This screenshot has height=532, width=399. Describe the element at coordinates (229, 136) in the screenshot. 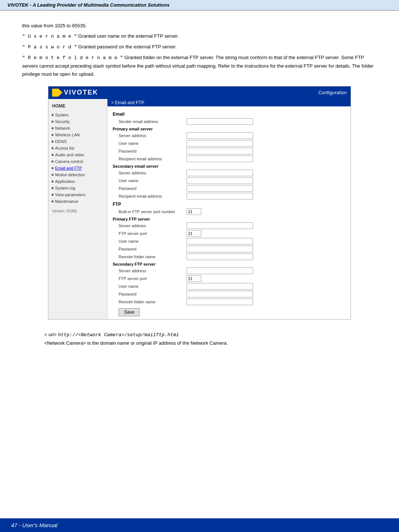

I see `primary-server-address-row: Server address` at that location.